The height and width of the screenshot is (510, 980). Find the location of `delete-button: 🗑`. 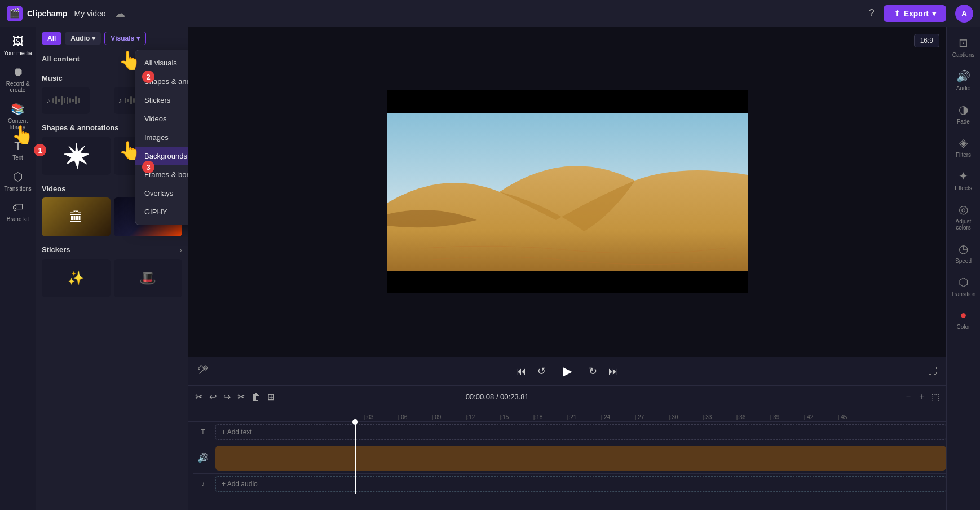

delete-button: 🗑 is located at coordinates (256, 397).